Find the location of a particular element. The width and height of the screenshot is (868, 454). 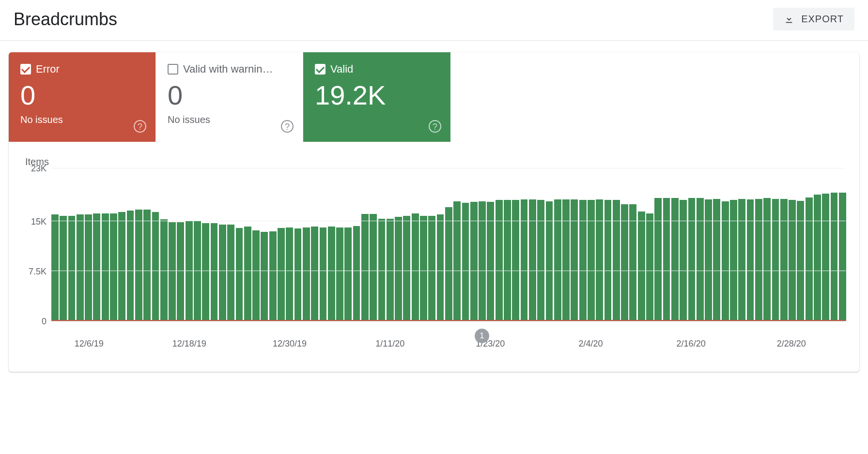

status-card-error: Error 0 No issues ? is located at coordinates (82, 97).